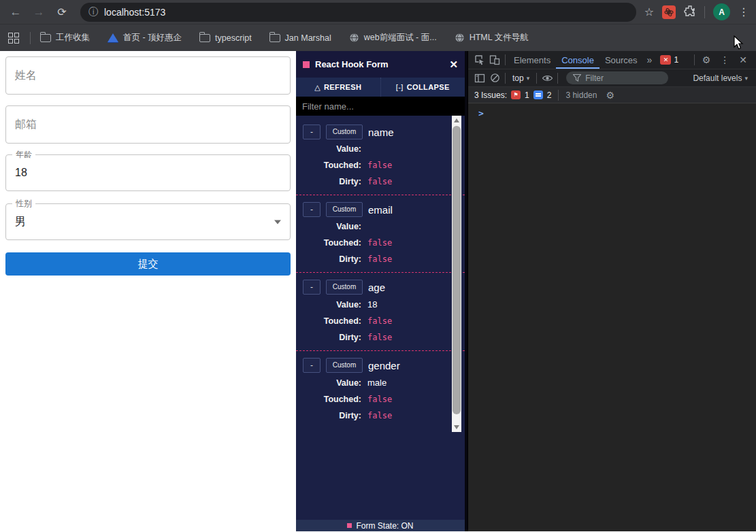 Image resolution: width=756 pixels, height=532 pixels. I want to click on funnel-icon, so click(577, 78).